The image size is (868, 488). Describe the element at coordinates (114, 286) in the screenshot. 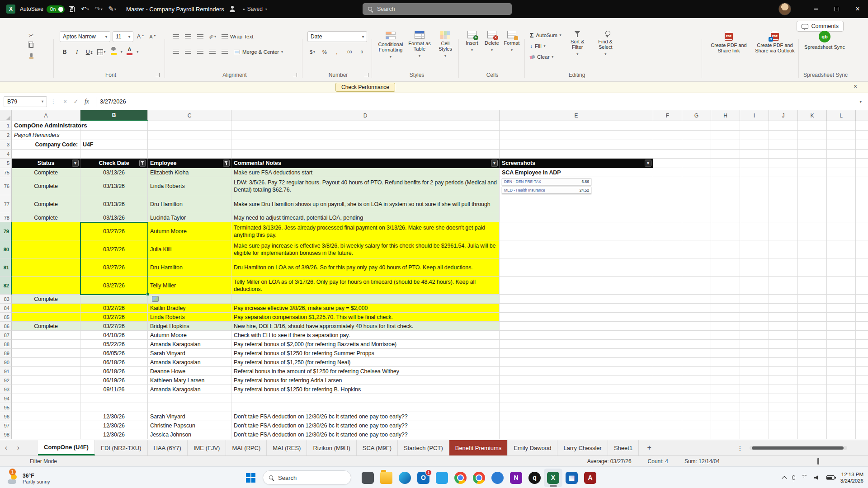

I see `cell-B82: 03/27/26` at that location.